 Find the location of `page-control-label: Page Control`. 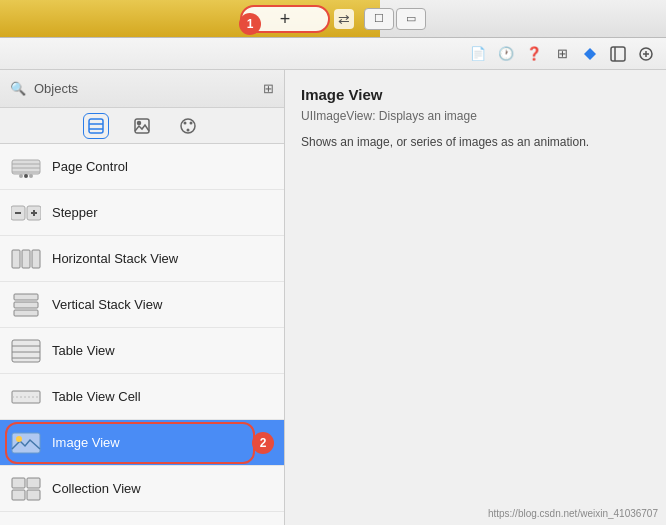

page-control-label: Page Control is located at coordinates (90, 166).